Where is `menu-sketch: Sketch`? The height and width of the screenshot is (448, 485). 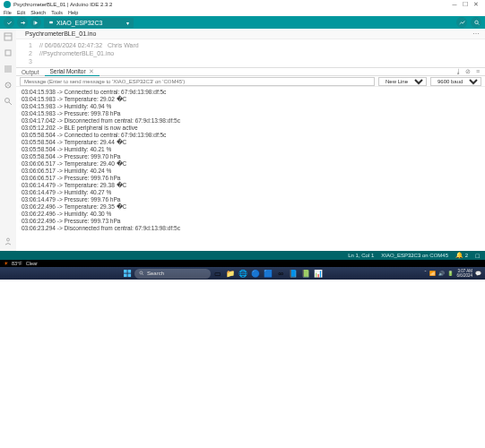 menu-sketch: Sketch is located at coordinates (38, 13).